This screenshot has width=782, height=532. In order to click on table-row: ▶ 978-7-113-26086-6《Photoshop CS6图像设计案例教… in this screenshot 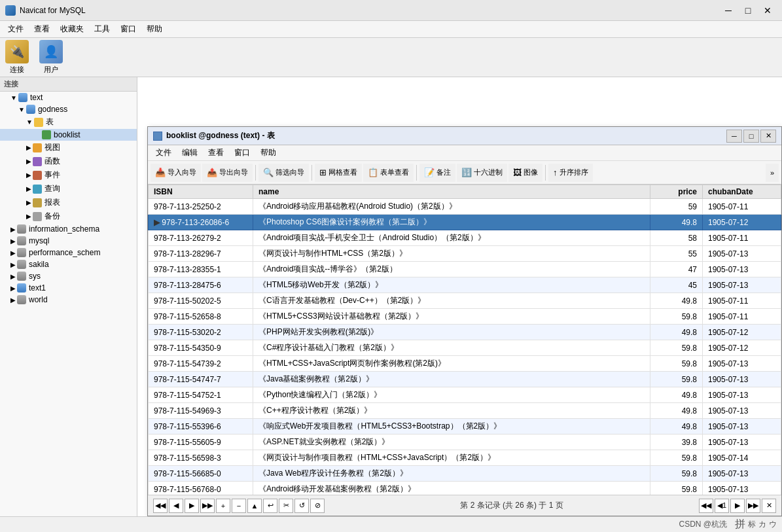, I will do `click(465, 222)`.